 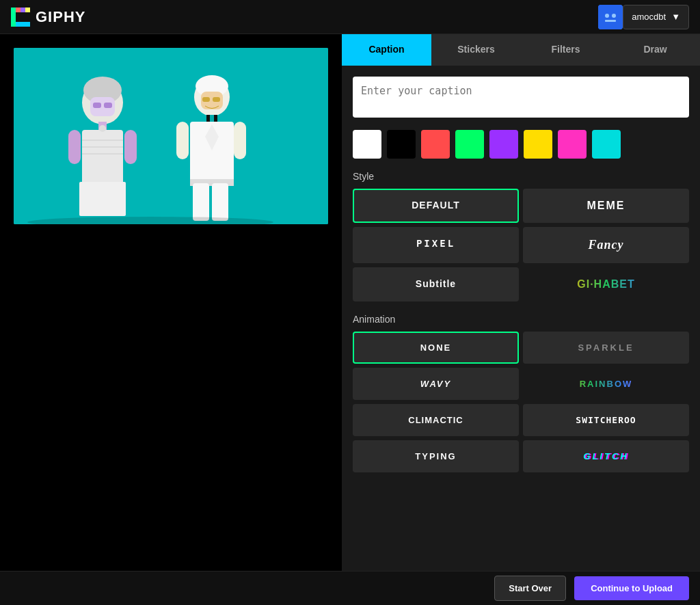 What do you see at coordinates (470, 144) in the screenshot?
I see `color-swatch-green` at bounding box center [470, 144].